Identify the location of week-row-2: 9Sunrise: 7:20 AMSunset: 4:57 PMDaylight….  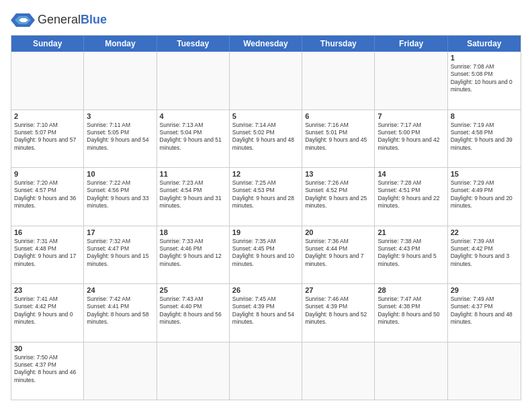
(266, 197).